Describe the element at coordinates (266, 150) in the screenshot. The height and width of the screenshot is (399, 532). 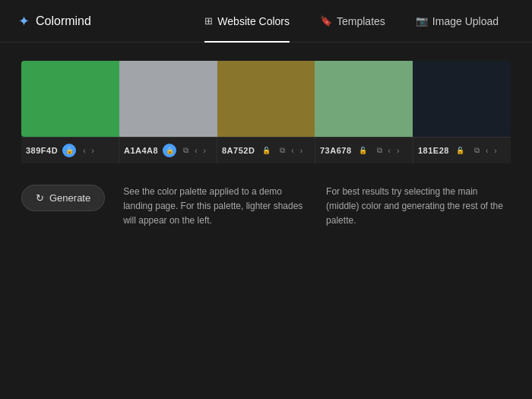
I see `color-lock-btn-3: 🔓` at that location.